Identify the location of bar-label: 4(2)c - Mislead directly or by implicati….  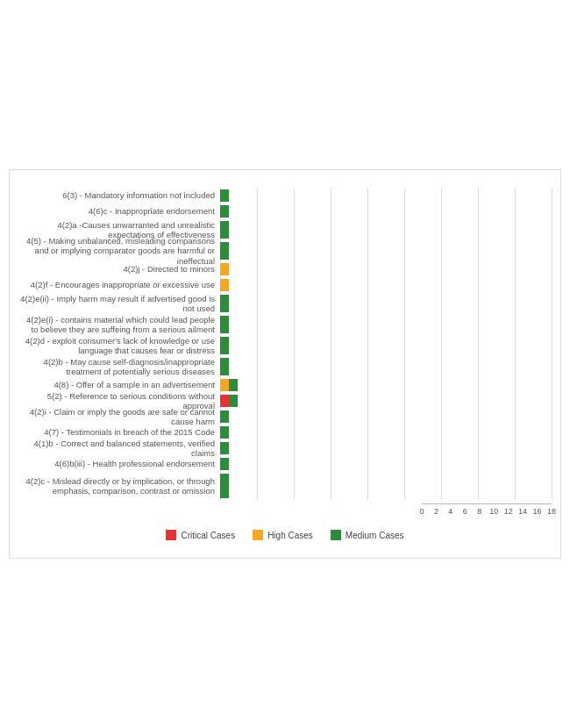
(119, 486).